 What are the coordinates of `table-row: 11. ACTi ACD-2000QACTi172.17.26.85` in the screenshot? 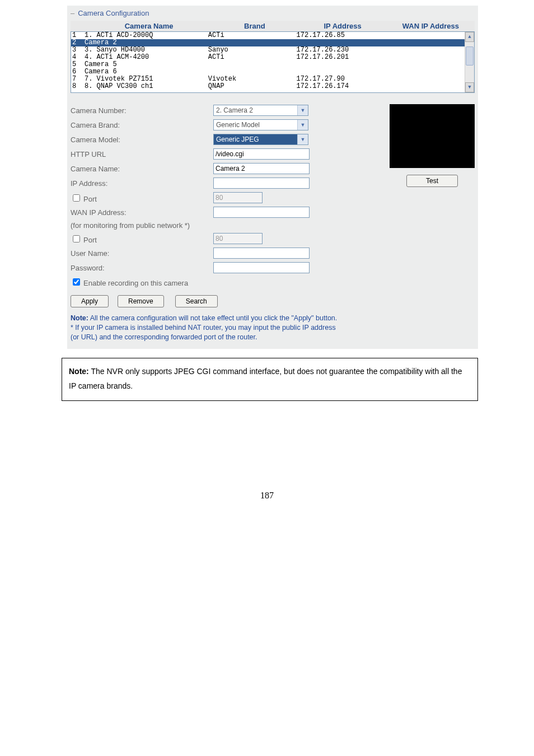 It's located at (273, 36).